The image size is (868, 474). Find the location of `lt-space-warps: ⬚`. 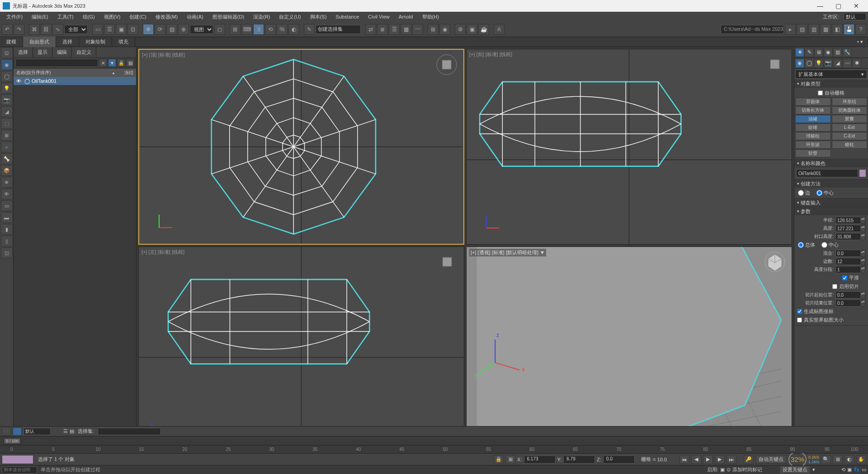

lt-space-warps: ⬚ is located at coordinates (7, 123).